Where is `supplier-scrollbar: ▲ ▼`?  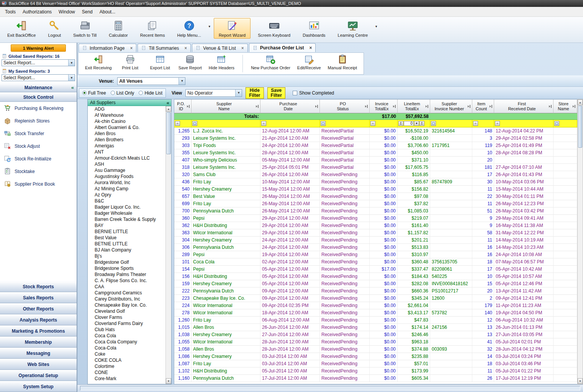 supplier-scrollbar: ▲ ▼ is located at coordinates (169, 245).